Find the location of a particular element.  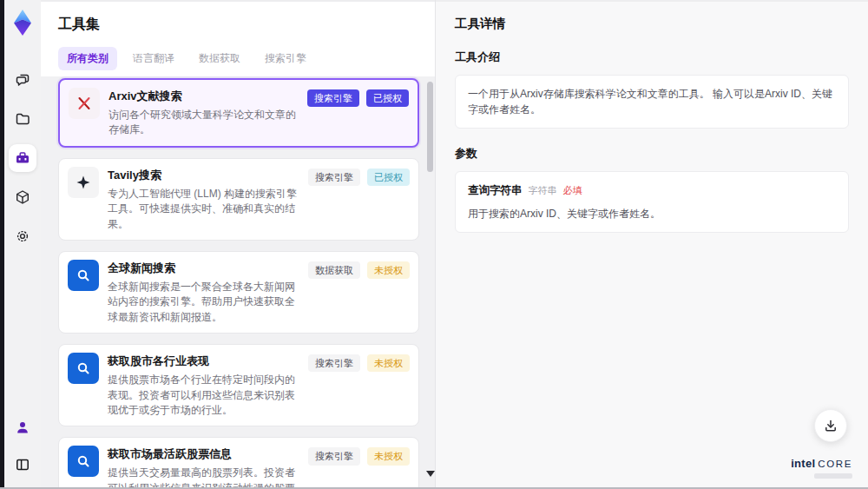

tool-card: 全球新闻搜索 全球新闻搜索是一个聚合全球各大新闻网站内容的搜索引擎。帮助用户快速… is located at coordinates (239, 292).